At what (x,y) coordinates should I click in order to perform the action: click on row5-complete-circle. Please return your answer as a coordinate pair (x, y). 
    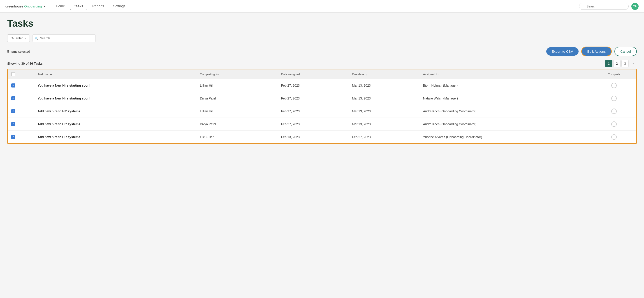
    Looking at the image, I should click on (614, 137).